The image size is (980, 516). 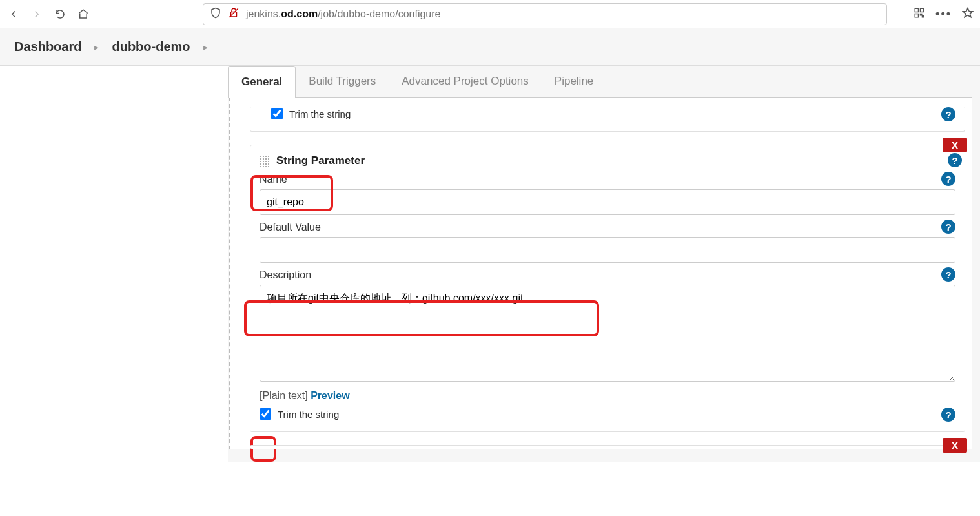 I want to click on tab-general: General, so click(x=262, y=81).